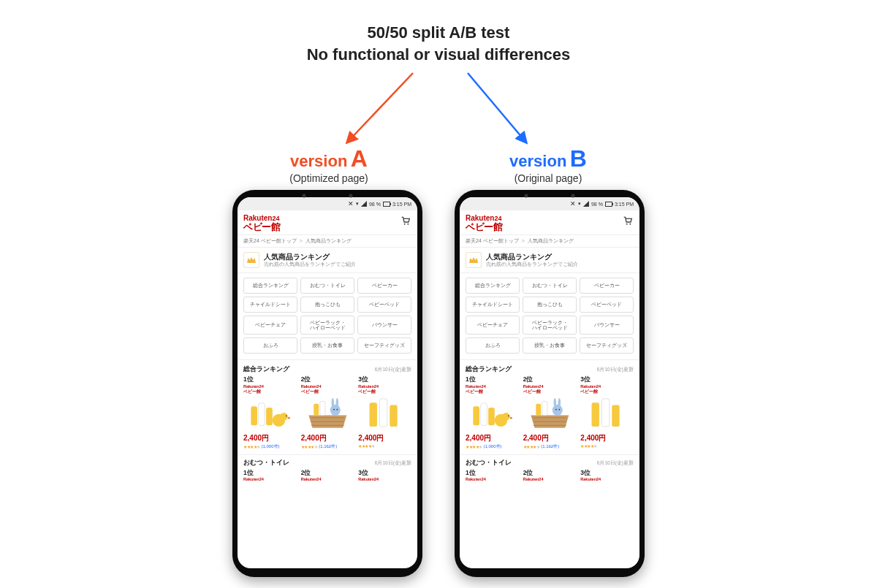 The width and height of the screenshot is (877, 588). What do you see at coordinates (497, 108) in the screenshot?
I see `arrow-to-b` at bounding box center [497, 108].